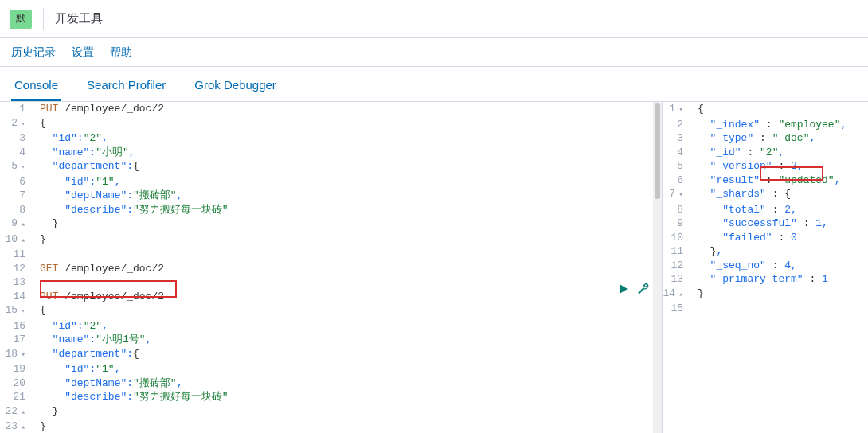 The width and height of the screenshot is (868, 433). What do you see at coordinates (780, 125) in the screenshot?
I see `code-content: "_index" : "employee",` at bounding box center [780, 125].